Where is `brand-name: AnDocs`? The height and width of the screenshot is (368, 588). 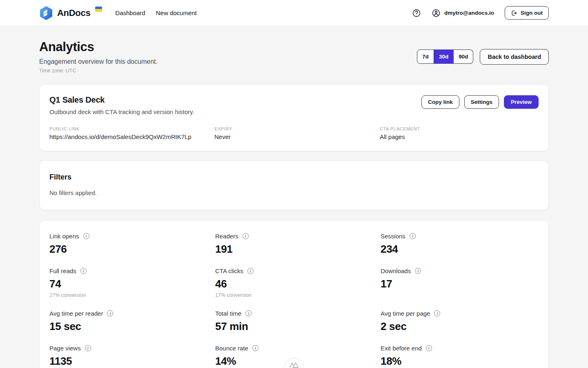
brand-name: AnDocs is located at coordinates (74, 13).